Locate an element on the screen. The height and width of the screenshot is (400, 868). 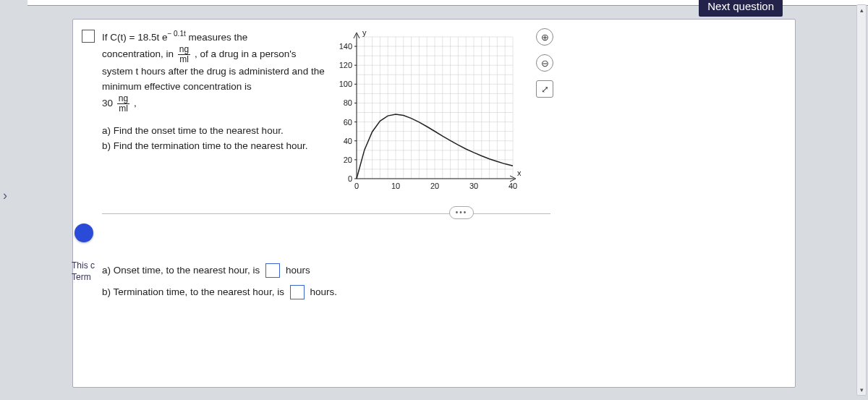
svg-text: 60 is located at coordinates (348, 122).